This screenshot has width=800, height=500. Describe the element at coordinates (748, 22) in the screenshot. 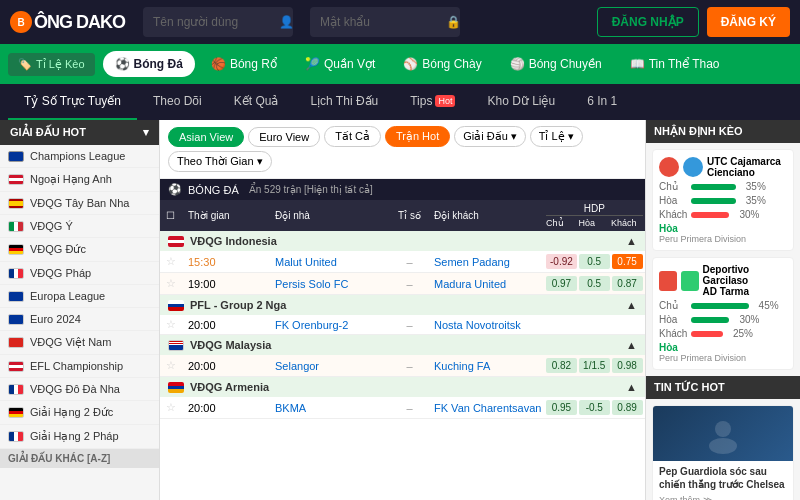

I see `register-button: ĐĂNG KÝ` at that location.